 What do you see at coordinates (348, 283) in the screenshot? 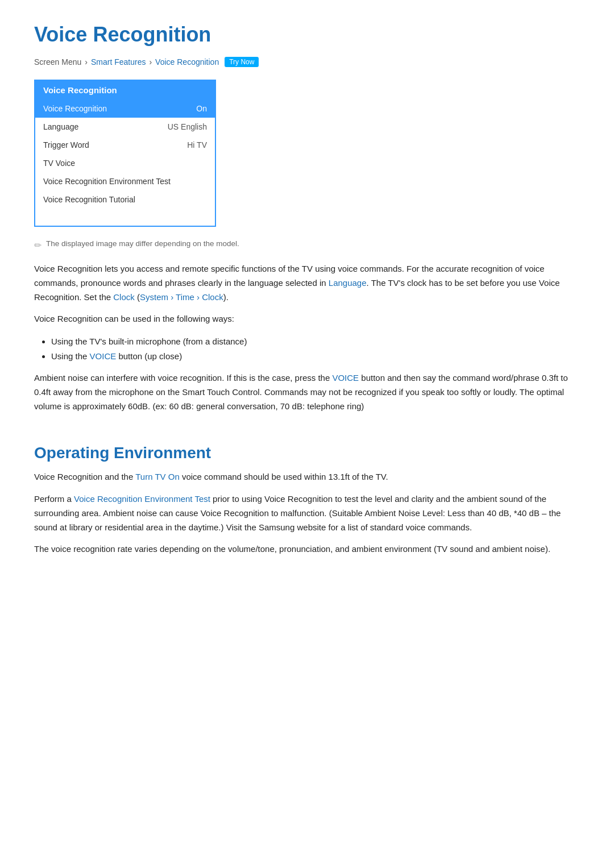
I see `language-link: Language` at bounding box center [348, 283].